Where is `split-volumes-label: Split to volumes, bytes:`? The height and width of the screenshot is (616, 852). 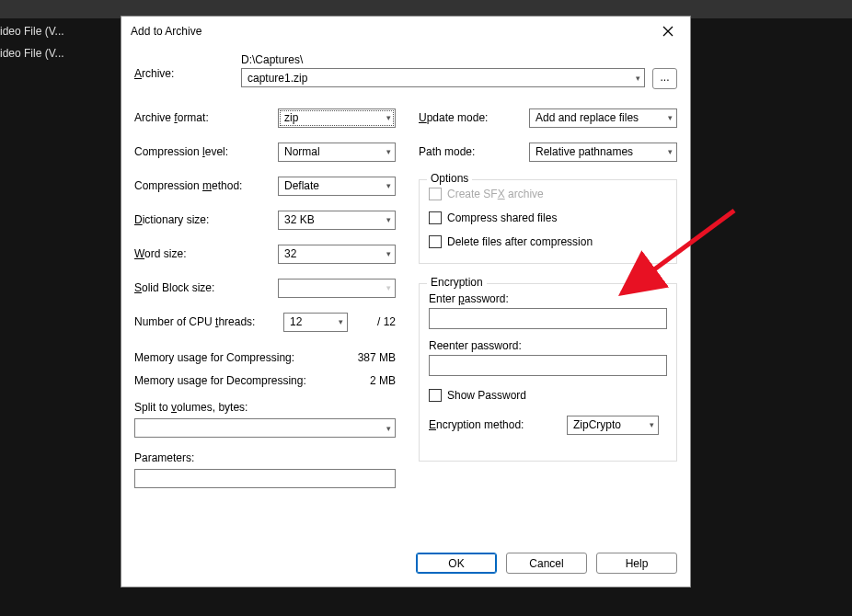 split-volumes-label: Split to volumes, bytes: is located at coordinates (265, 407).